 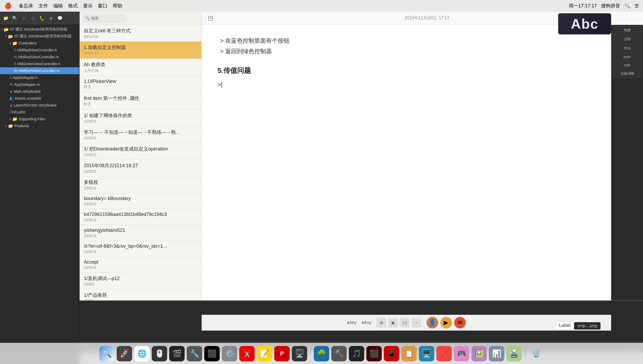 What do you see at coordinates (159, 354) in the screenshot?
I see `dock-mouse: 🖱️` at bounding box center [159, 354].